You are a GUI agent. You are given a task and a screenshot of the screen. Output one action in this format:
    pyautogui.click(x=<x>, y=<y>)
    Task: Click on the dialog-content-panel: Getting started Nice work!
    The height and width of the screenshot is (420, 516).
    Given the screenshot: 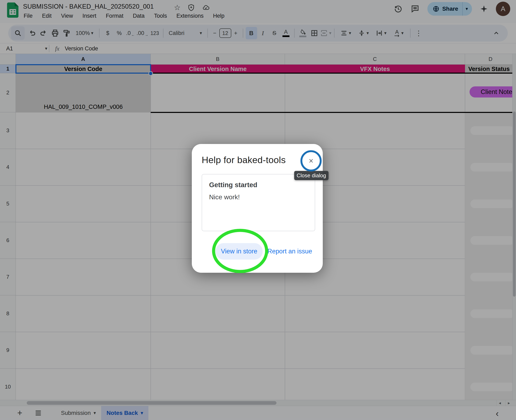 What is the action you would take?
    pyautogui.click(x=258, y=203)
    